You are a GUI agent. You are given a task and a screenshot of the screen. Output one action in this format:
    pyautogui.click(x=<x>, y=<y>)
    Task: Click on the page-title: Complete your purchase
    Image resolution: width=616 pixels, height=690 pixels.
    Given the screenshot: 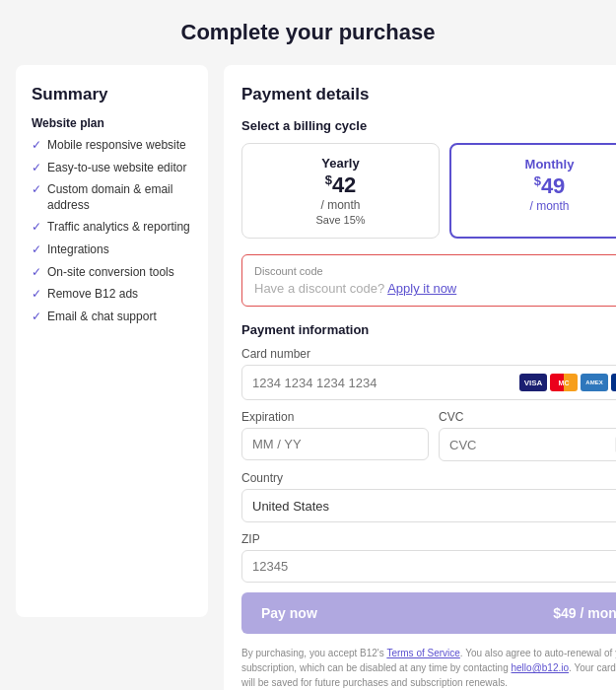 What is the action you would take?
    pyautogui.click(x=308, y=33)
    